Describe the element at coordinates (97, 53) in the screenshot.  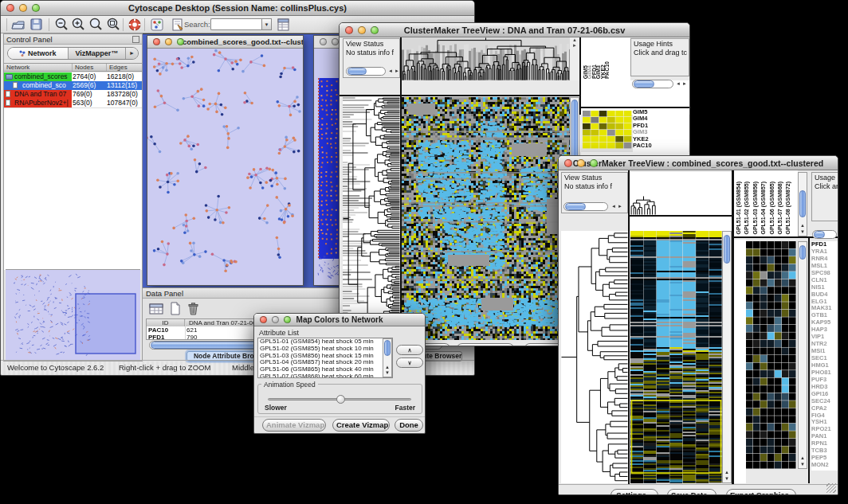
I see `tab-vizmapper: VizMapper™` at that location.